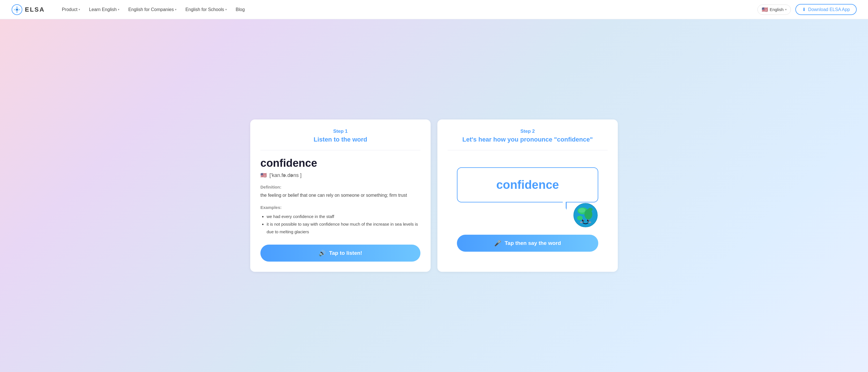 This screenshot has height=372, width=868. I want to click on flag-icon: 🇺🇸, so click(765, 9).